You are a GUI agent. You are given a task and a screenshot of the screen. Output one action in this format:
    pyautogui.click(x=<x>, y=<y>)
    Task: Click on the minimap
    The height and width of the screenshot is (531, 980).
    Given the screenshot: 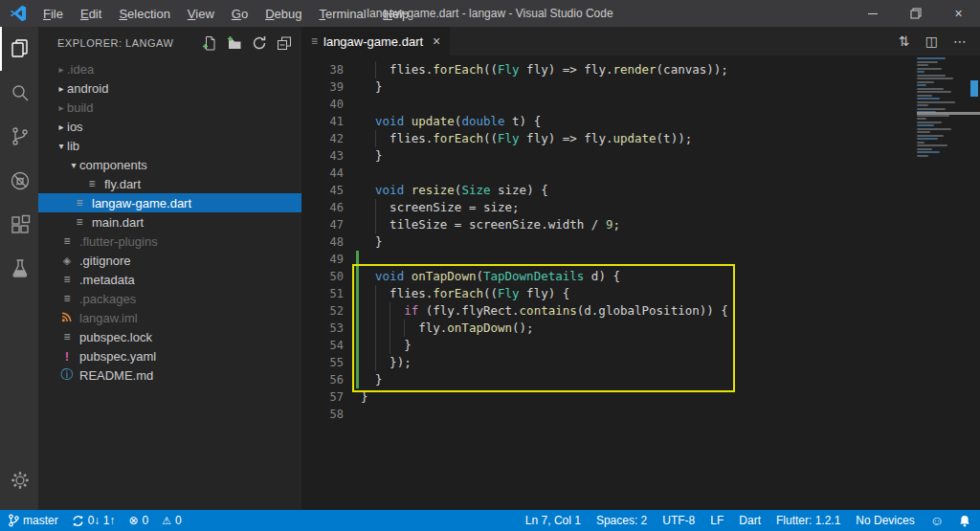 What is the action you would take?
    pyautogui.click(x=942, y=107)
    